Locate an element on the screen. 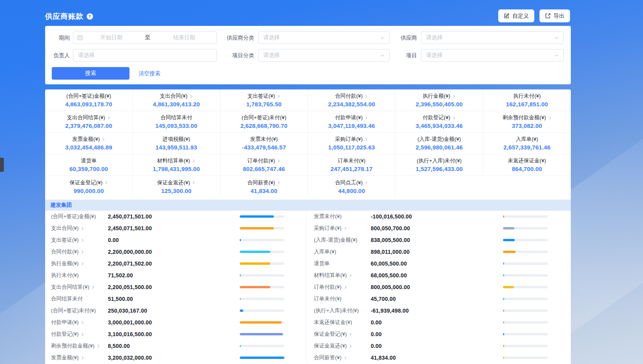 The width and height of the screenshot is (643, 364). summary-cell-value: 802,665,747.46 is located at coordinates (264, 169).